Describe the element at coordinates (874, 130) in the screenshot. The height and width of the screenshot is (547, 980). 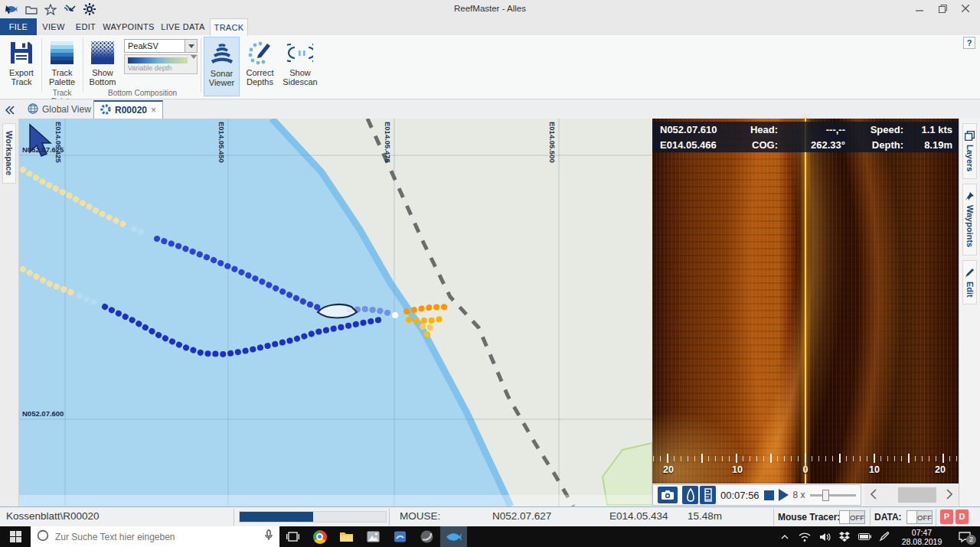
I see `speed-label: Speed:` at that location.